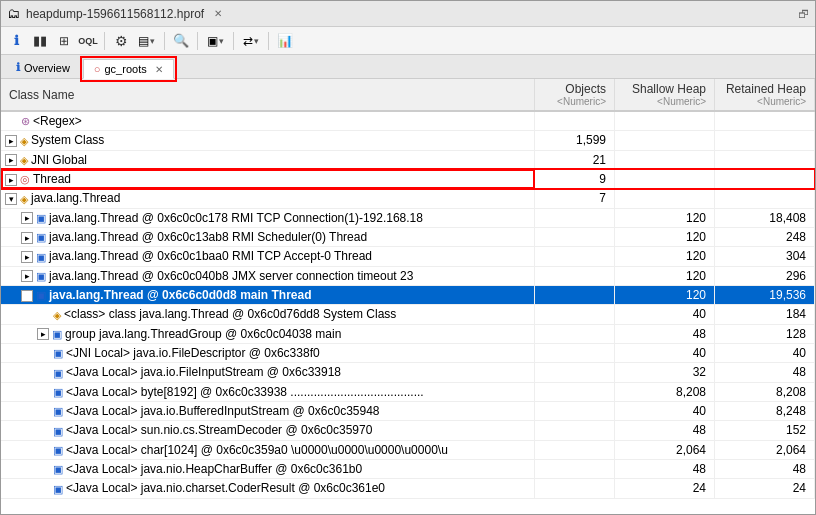 This screenshot has height=515, width=816. What do you see at coordinates (408, 218) in the screenshot?
I see `table-row: ▸▣java.lang.Thread @ 0x6c0c0c178 RMI TCP…` at bounding box center [408, 218].